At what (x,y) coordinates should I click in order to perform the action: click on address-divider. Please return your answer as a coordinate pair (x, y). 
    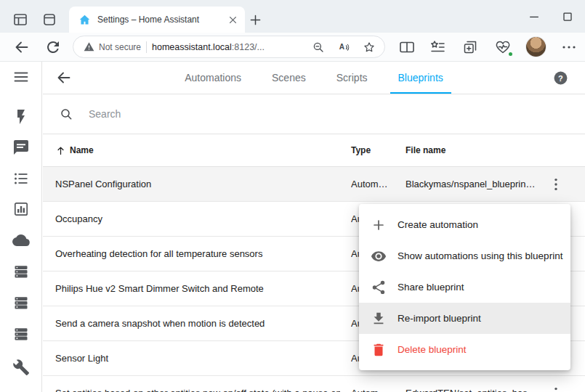
    Looking at the image, I should click on (147, 47).